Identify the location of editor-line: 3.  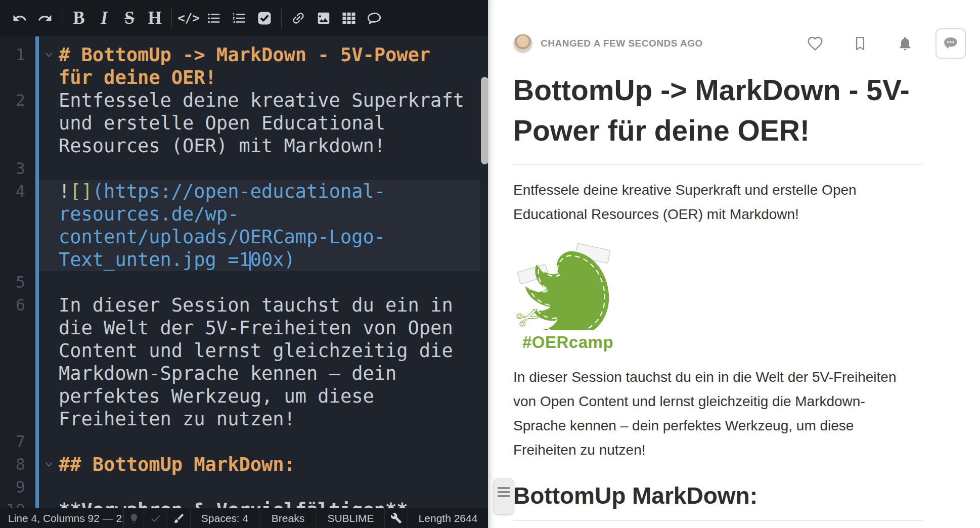
(240, 169).